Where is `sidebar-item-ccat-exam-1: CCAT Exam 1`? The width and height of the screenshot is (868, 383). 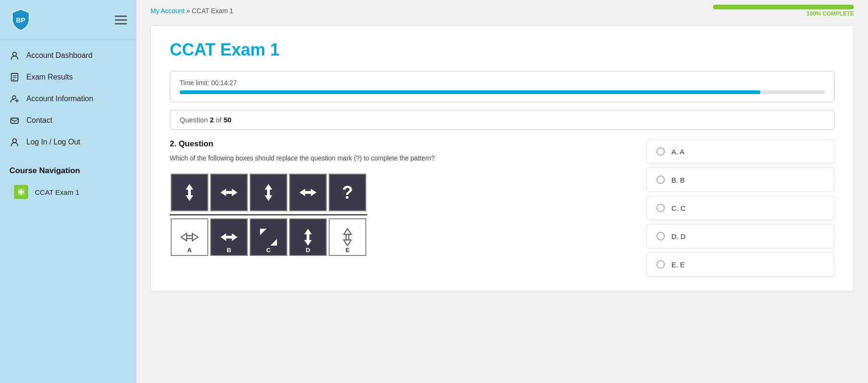 sidebar-item-ccat-exam-1: CCAT Exam 1 is located at coordinates (68, 192).